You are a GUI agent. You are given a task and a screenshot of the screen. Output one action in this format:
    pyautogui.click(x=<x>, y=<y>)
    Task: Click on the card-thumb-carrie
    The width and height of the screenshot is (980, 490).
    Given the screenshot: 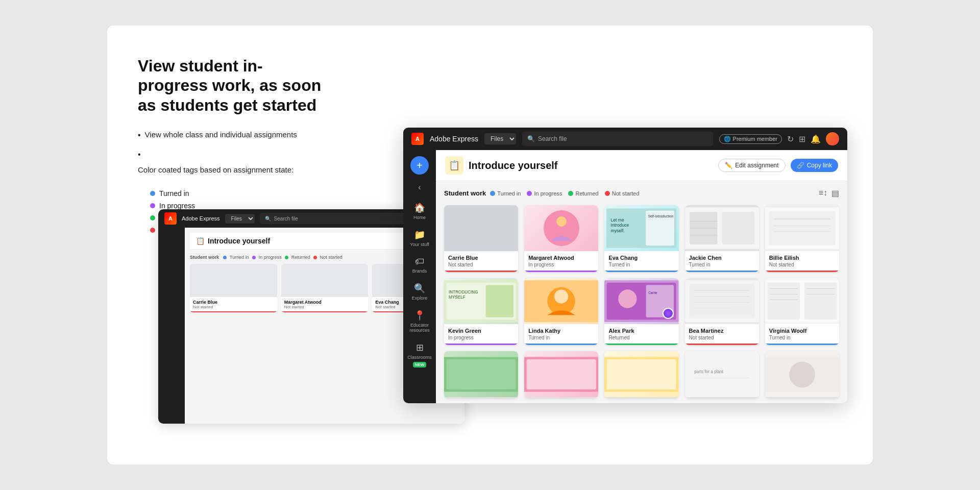 What is the action you would take?
    pyautogui.click(x=481, y=228)
    